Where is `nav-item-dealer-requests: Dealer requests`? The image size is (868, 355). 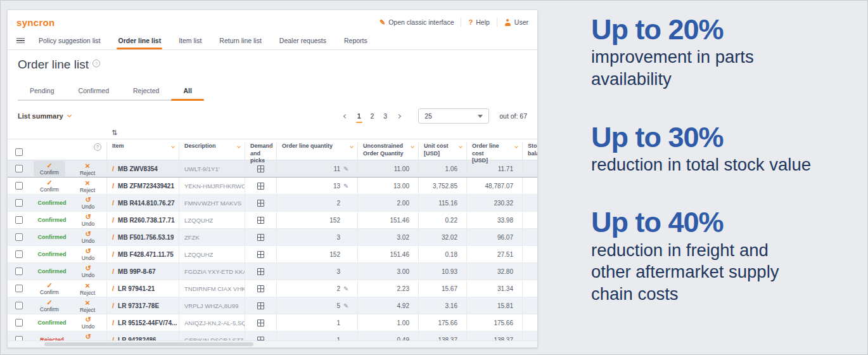 nav-item-dealer-requests: Dealer requests is located at coordinates (303, 41).